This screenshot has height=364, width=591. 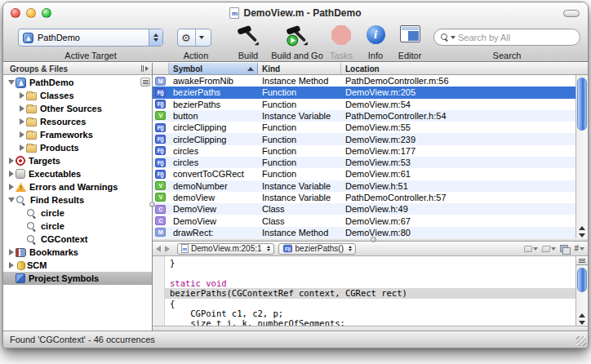 What do you see at coordinates (167, 249) in the screenshot?
I see `history-forward-button` at bounding box center [167, 249].